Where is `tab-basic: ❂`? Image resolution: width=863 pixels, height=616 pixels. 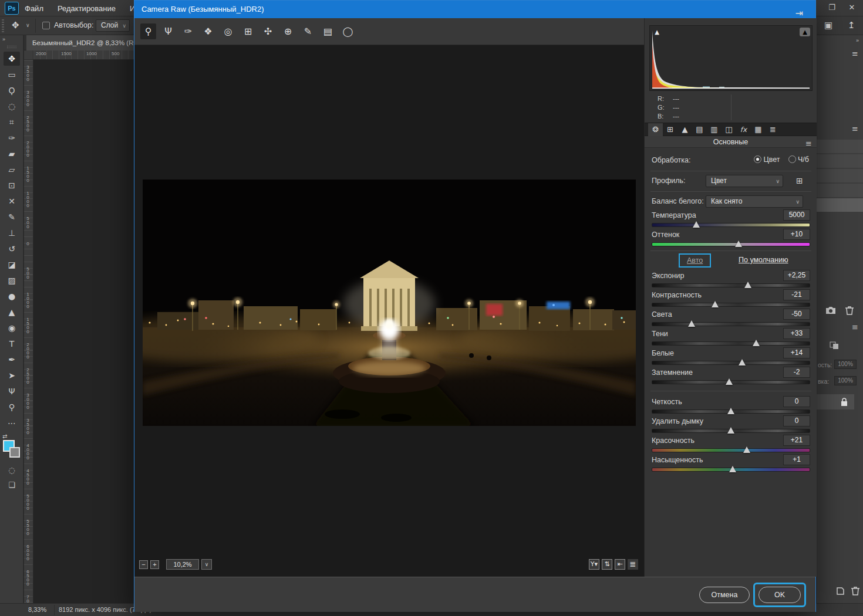 tab-basic: ❂ is located at coordinates (655, 130).